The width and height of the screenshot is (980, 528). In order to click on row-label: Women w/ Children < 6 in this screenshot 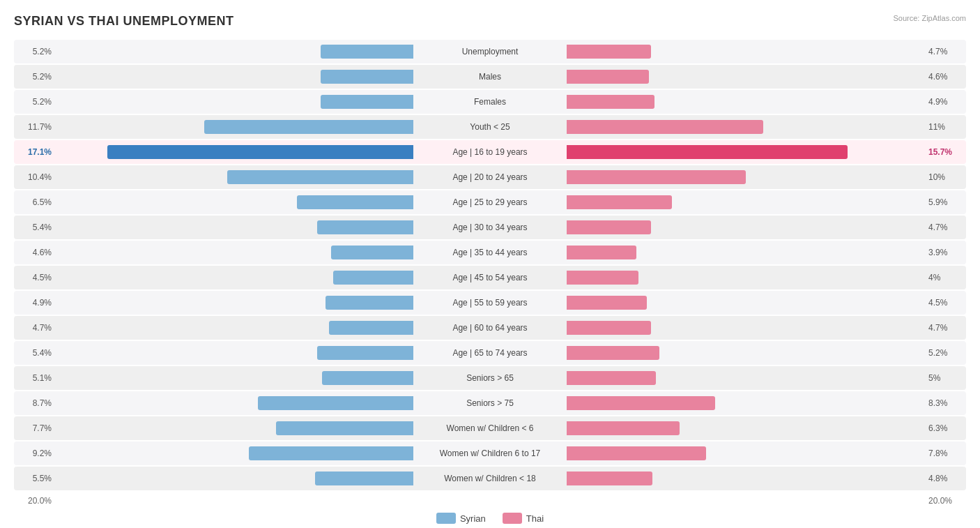, I will do `click(490, 428)`.